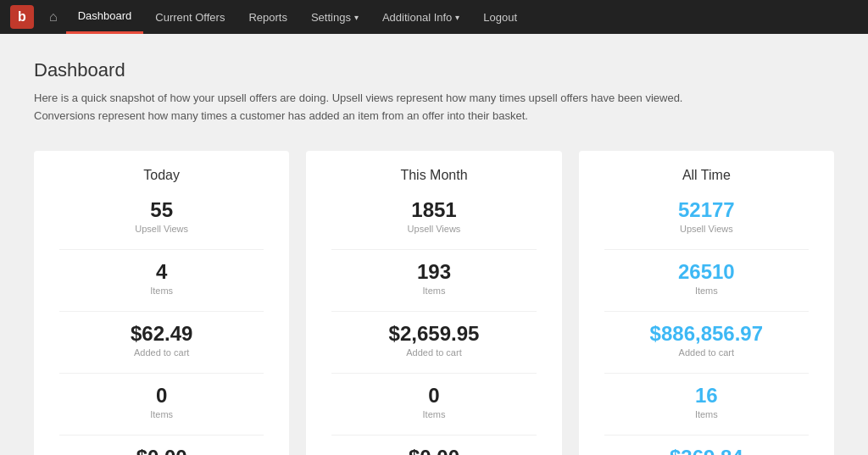 This screenshot has height=455, width=868. Describe the element at coordinates (22, 17) in the screenshot. I see `logo: b` at that location.